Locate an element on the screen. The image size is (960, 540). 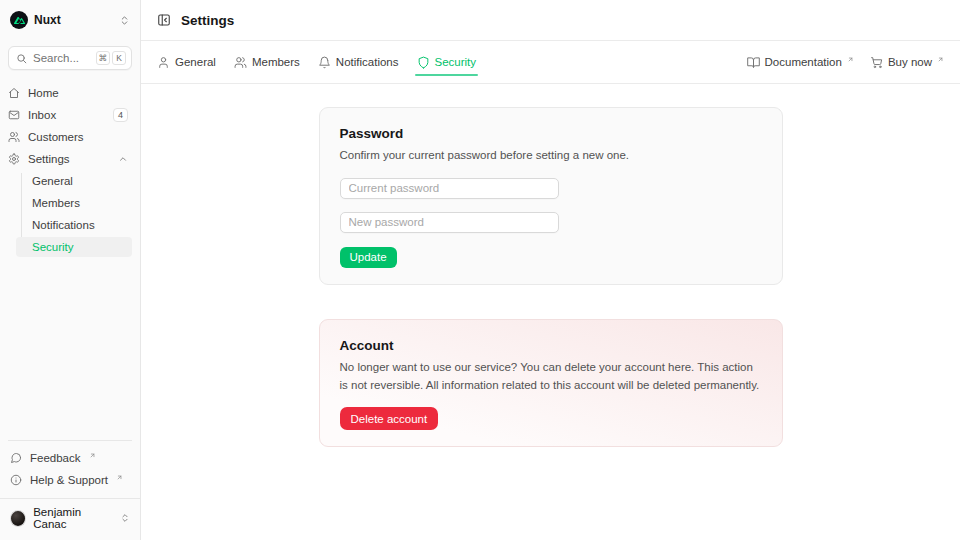
sidebar: Nuxt Search... ⌘ K Home is located at coordinates (70, 270).